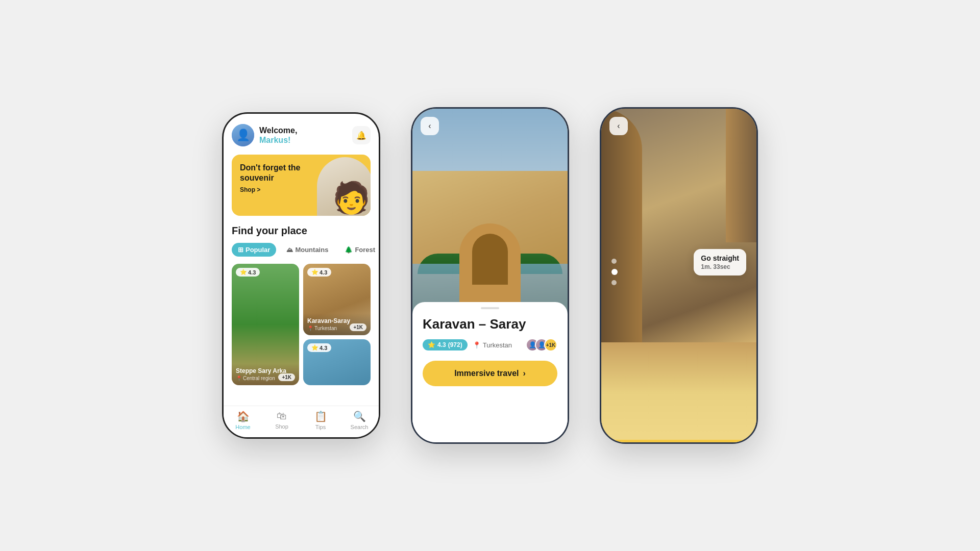  What do you see at coordinates (282, 416) in the screenshot?
I see `shop-icon: 🛍` at bounding box center [282, 416].